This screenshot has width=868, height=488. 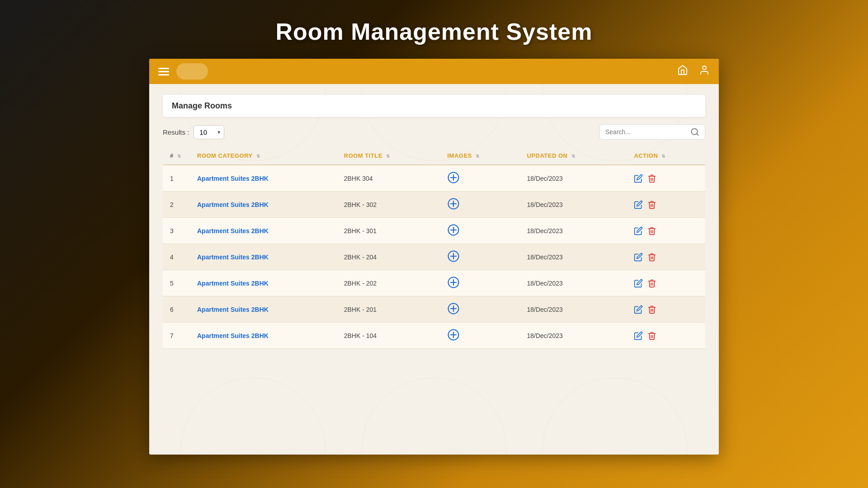 I want to click on table-row: 1 Apartment Suites 2BHK 2BHK 304 18/Dec/…, so click(x=434, y=178).